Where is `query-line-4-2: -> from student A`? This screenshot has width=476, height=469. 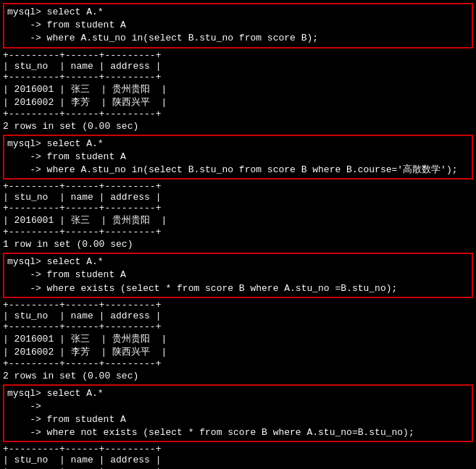
query-line-4-2: -> from student A is located at coordinates (238, 420).